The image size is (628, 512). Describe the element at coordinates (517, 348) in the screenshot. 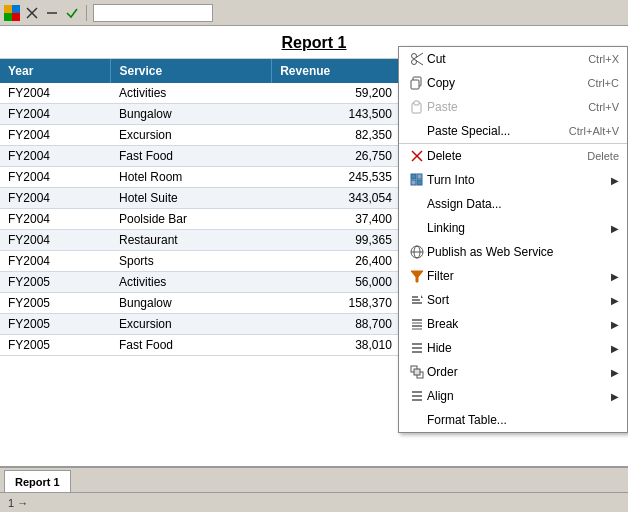

I see `menu-label-hide: Hide` at that location.